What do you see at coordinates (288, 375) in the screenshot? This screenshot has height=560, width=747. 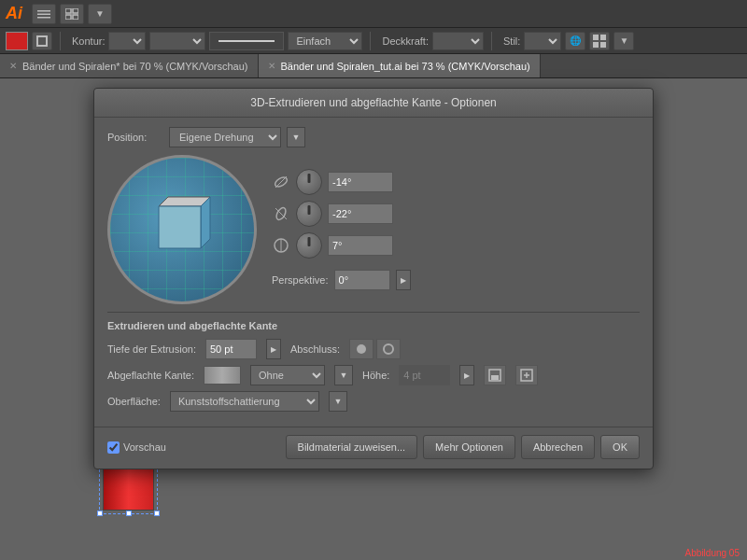 I see `bevel-select: Ohne` at bounding box center [288, 375].